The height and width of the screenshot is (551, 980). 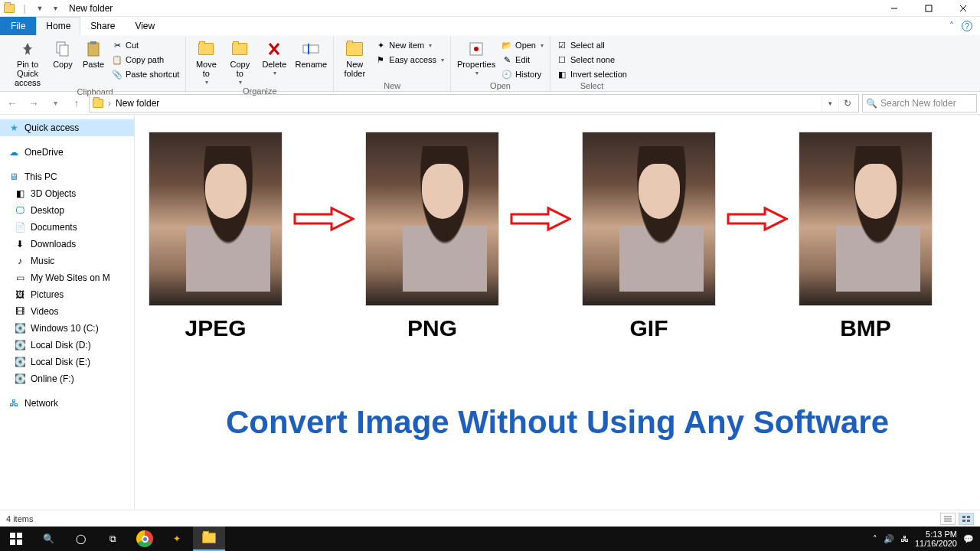 I want to click on breadcrumb-folder: New folder, so click(x=138, y=103).